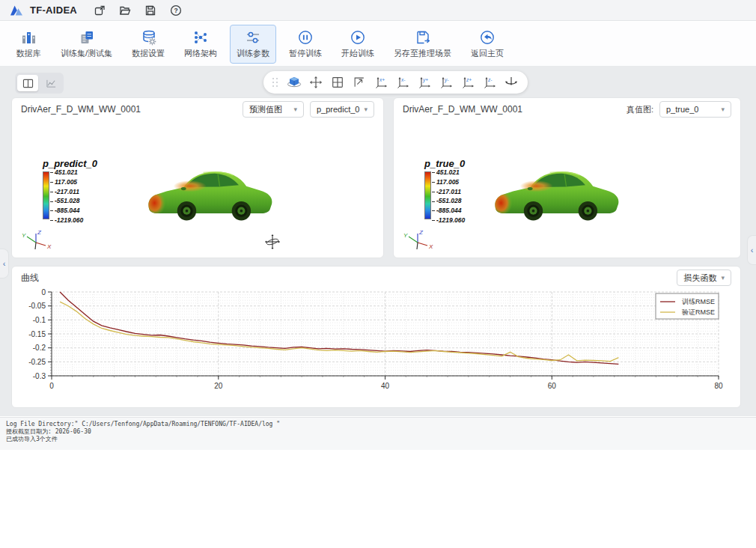  Describe the element at coordinates (305, 37) in the screenshot. I see `pause-icon` at that location.